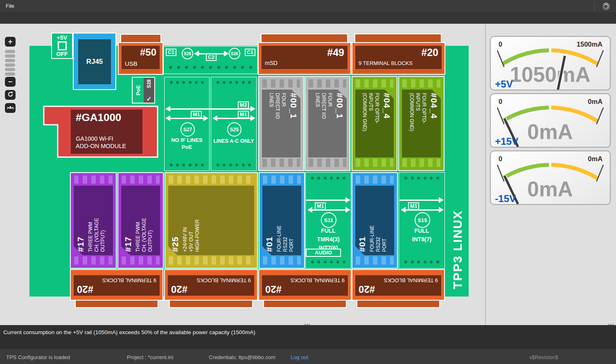 This screenshot has height=364, width=616. What do you see at coordinates (386, 63) in the screenshot?
I see `module-label: 9 TERMINAL BLOCKS` at bounding box center [386, 63].